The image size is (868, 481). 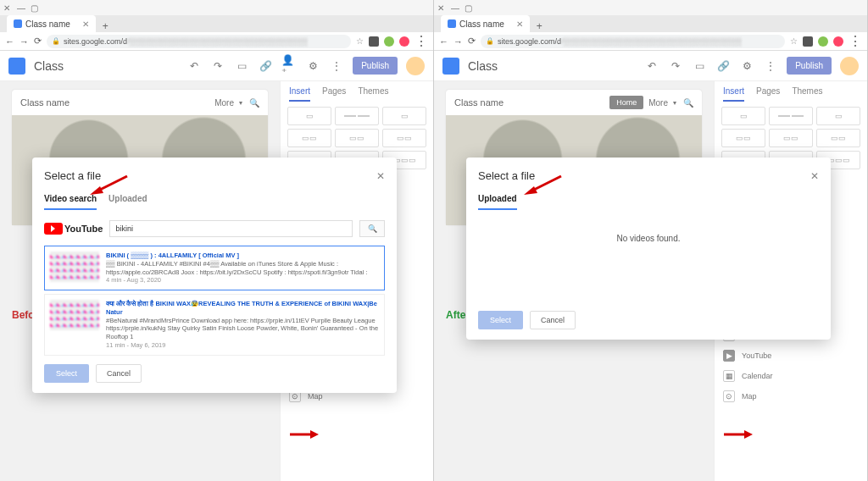 What do you see at coordinates (729, 376) in the screenshot?
I see `calendar-icon: ▦` at bounding box center [729, 376].